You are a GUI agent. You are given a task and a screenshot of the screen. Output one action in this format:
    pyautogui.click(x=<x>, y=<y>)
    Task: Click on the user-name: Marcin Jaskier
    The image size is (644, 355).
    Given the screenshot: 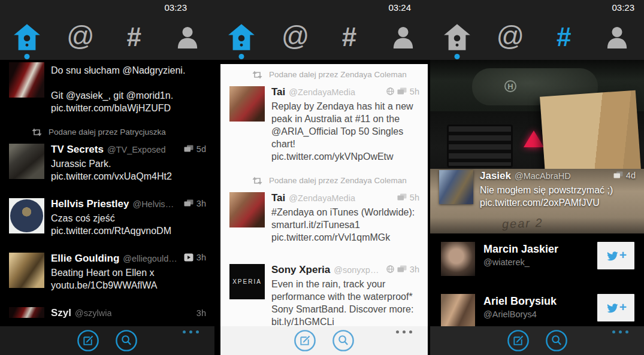 What is the action you would take?
    pyautogui.click(x=540, y=249)
    